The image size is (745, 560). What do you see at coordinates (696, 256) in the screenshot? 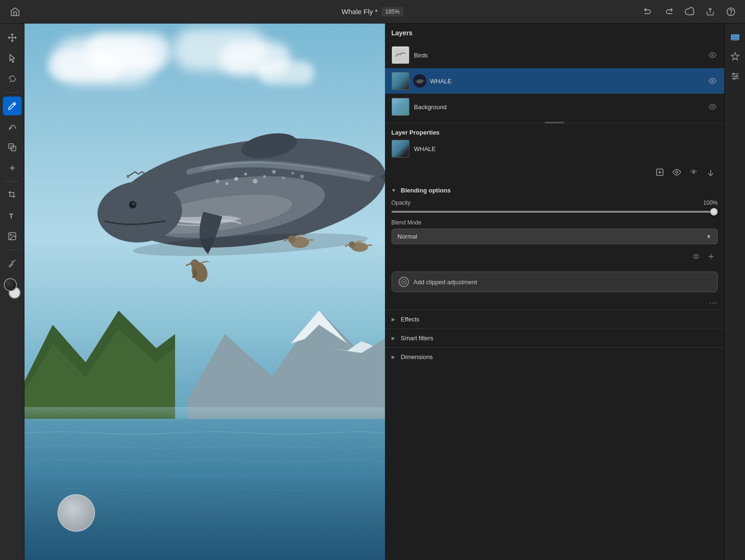
I see `composite-icon` at bounding box center [696, 256].